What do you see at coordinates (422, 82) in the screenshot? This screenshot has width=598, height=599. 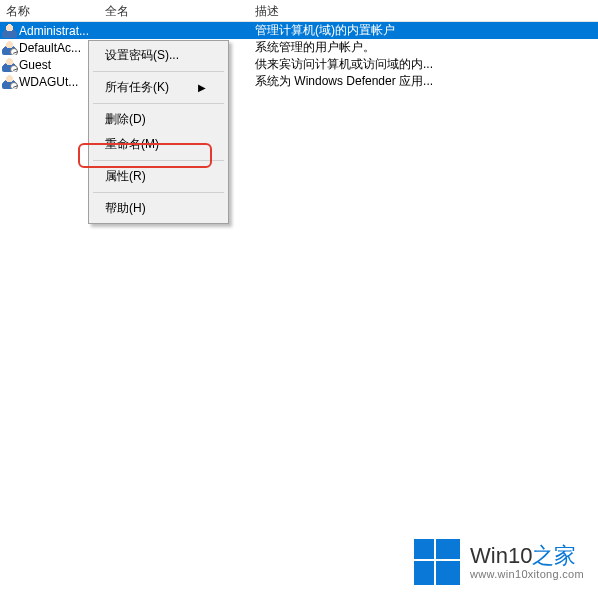 I see `user-description: 系统为 Windows Defender 应用...` at bounding box center [422, 82].